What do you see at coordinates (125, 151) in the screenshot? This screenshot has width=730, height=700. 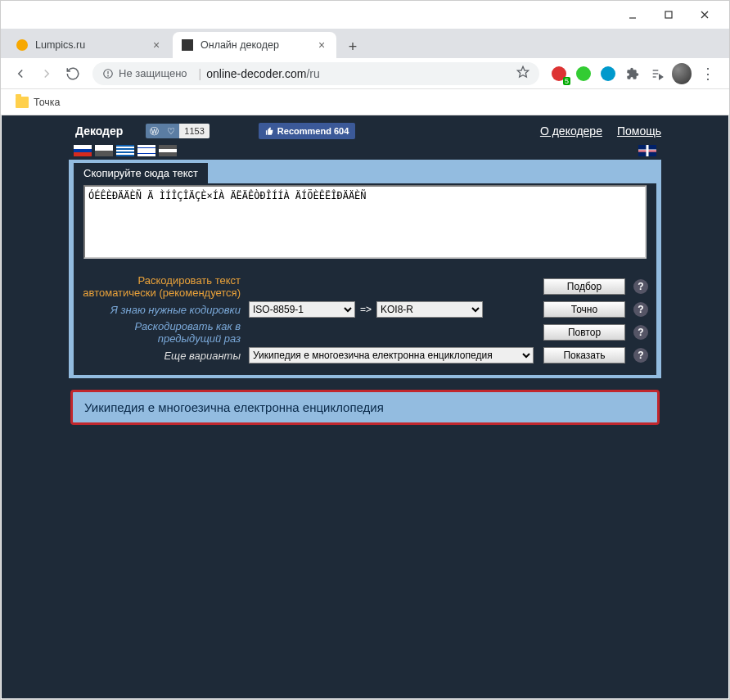 I see `flag-gr-icon` at bounding box center [125, 151].